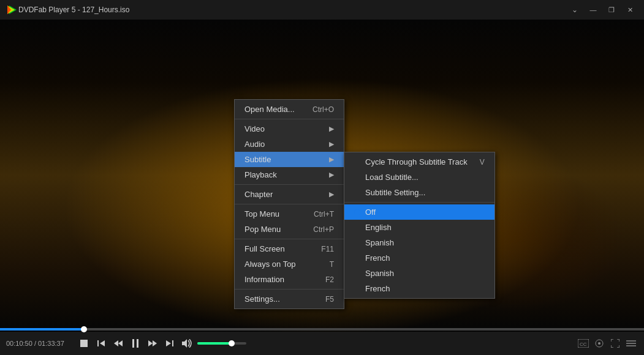 This screenshot has height=355, width=644. Describe the element at coordinates (289, 159) in the screenshot. I see `menu-item-subtitle: Subtitle ▶ Cycle Through Subtitle Track …` at that location.